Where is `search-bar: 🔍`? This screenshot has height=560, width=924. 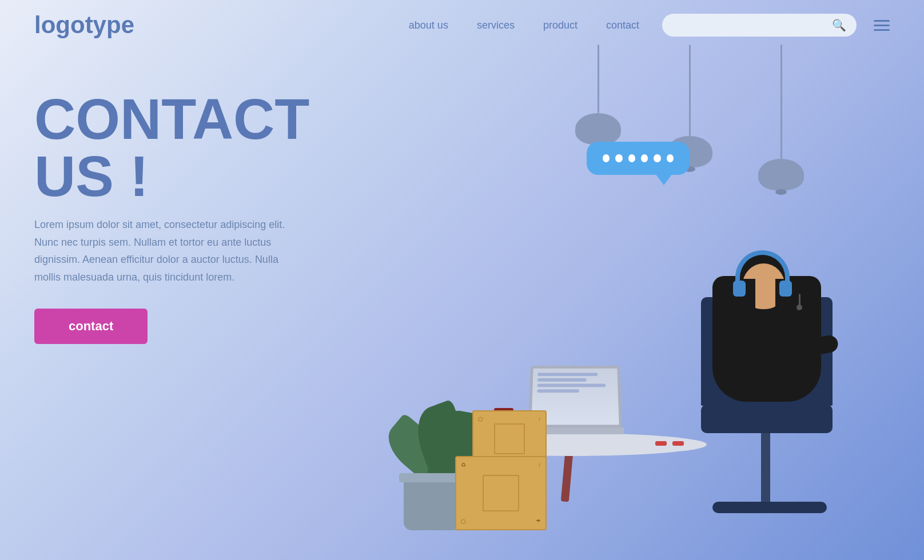
search-bar: 🔍 is located at coordinates (759, 25).